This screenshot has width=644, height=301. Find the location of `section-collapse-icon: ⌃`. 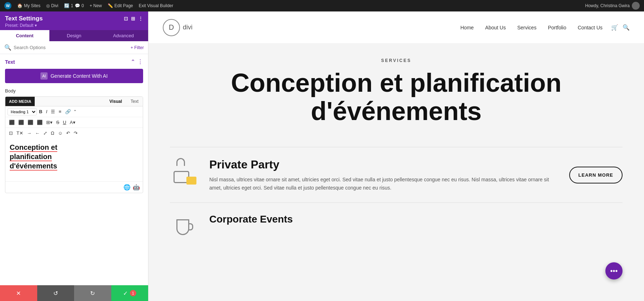

section-collapse-icon: ⌃ is located at coordinates (133, 62).